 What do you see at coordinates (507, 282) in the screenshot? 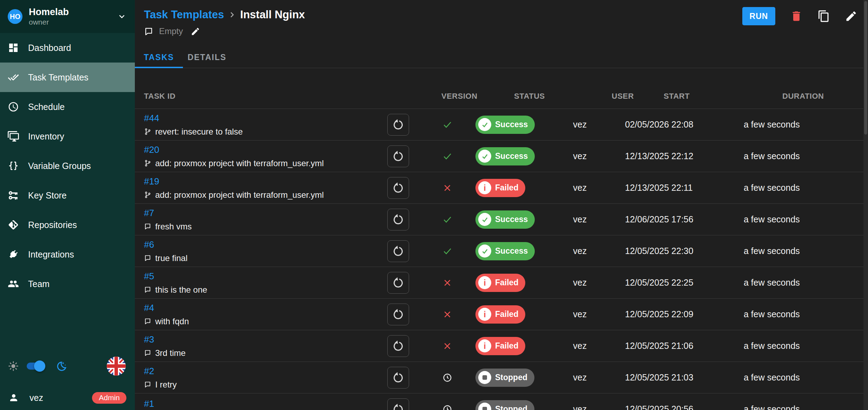
I see `status-label: Failed` at bounding box center [507, 282].